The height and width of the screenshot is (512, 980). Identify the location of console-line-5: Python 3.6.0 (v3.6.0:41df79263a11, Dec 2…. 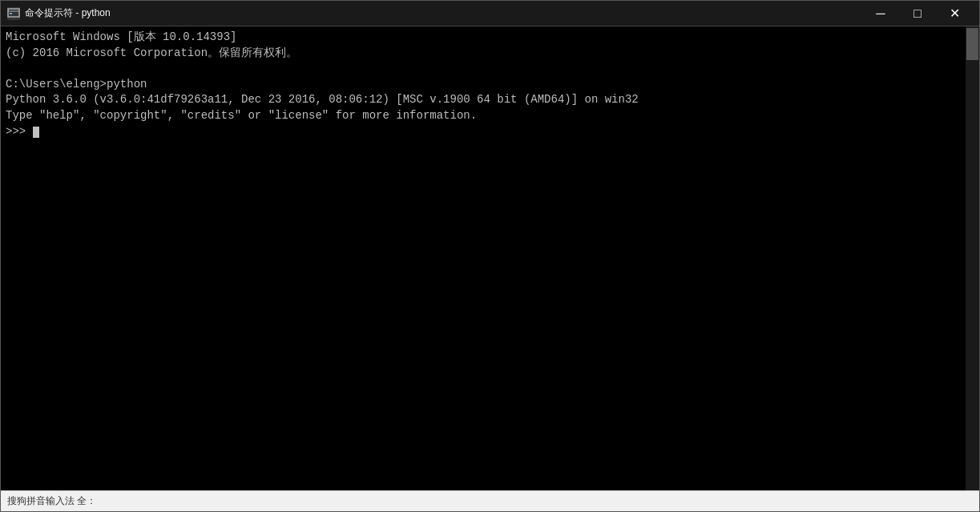
(322, 99).